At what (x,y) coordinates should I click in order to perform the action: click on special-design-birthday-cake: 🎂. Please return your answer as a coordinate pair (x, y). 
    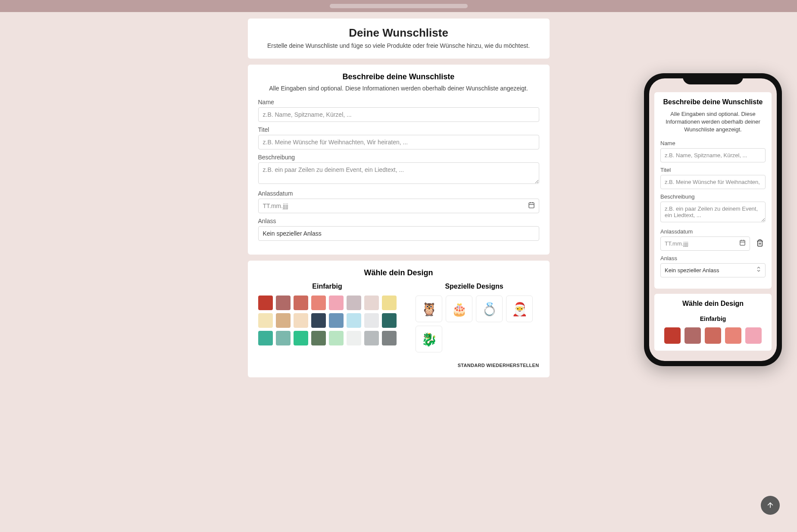
    Looking at the image, I should click on (459, 309).